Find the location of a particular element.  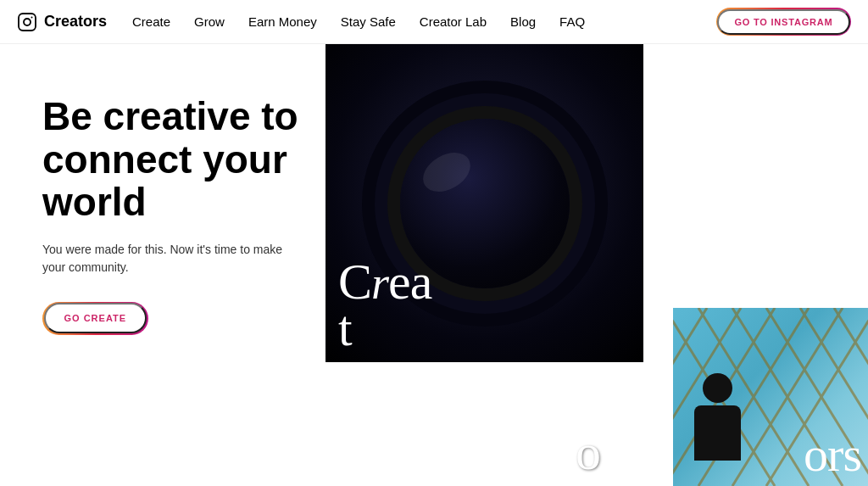

person-figure is located at coordinates (717, 417).